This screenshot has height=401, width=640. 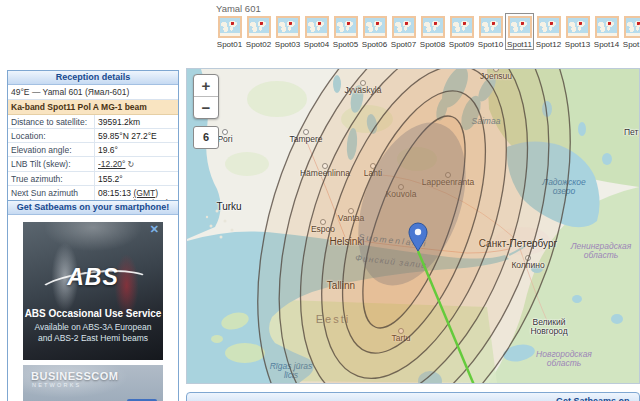 I want to click on spot-cell-spot03: Spot03, so click(x=288, y=32).